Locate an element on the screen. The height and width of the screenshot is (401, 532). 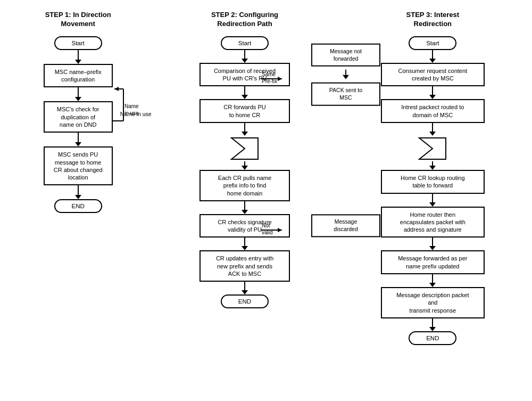
s3-start: Start is located at coordinates (433, 43).